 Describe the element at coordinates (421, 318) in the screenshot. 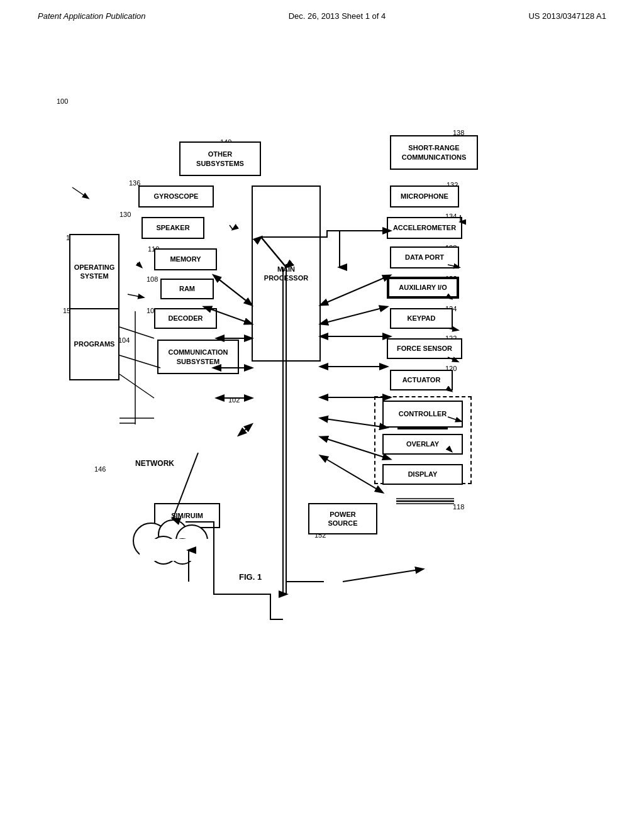

I see `keypad-box: KEYPAD` at that location.